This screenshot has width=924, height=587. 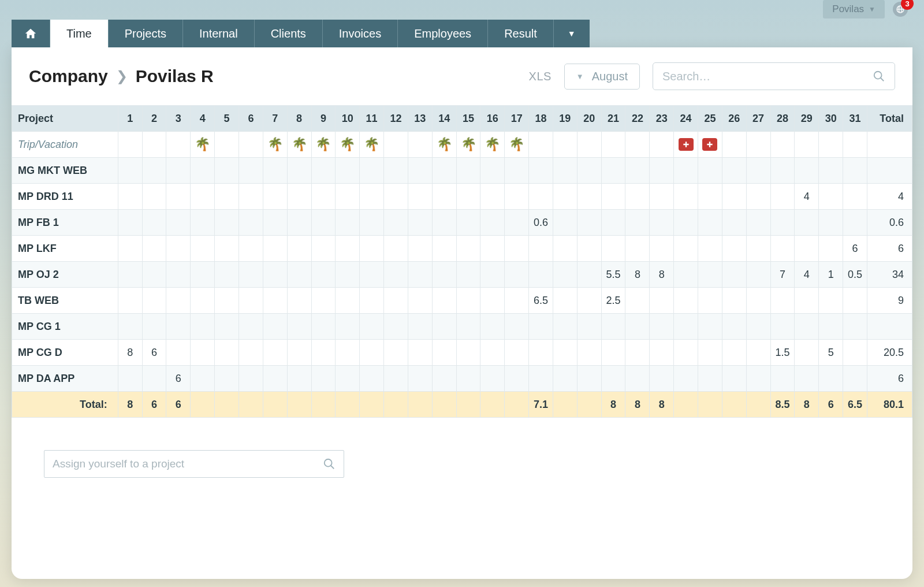 What do you see at coordinates (194, 464) in the screenshot?
I see `assign-project-box` at bounding box center [194, 464].